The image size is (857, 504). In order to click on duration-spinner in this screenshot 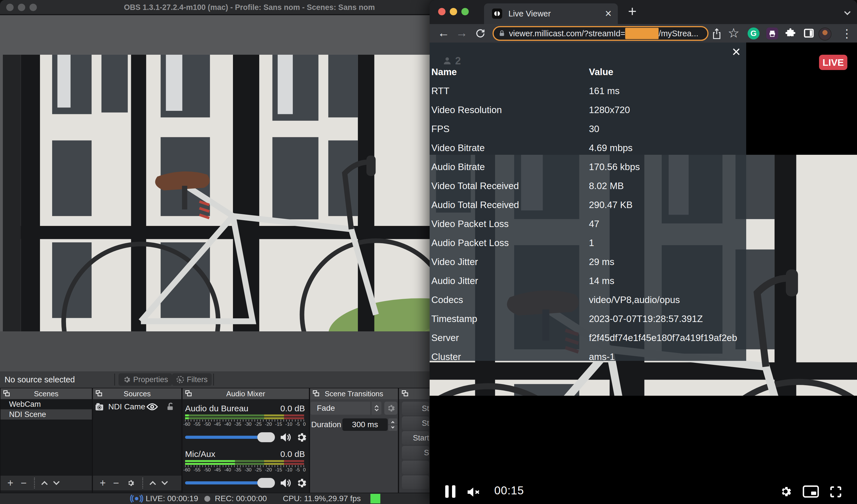, I will do `click(393, 424)`.